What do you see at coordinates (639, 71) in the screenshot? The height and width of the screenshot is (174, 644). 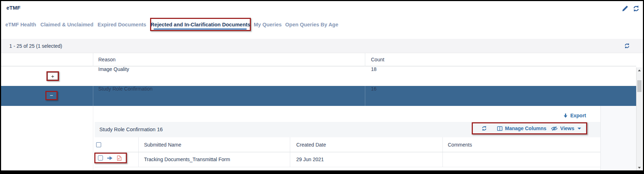 I see `triangle-up-icon` at bounding box center [639, 71].